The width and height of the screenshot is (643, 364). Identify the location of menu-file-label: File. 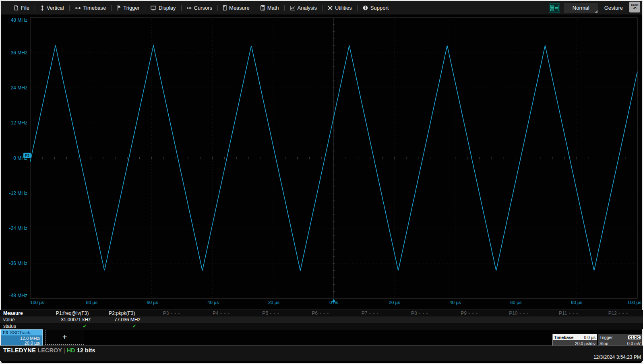
(25, 8).